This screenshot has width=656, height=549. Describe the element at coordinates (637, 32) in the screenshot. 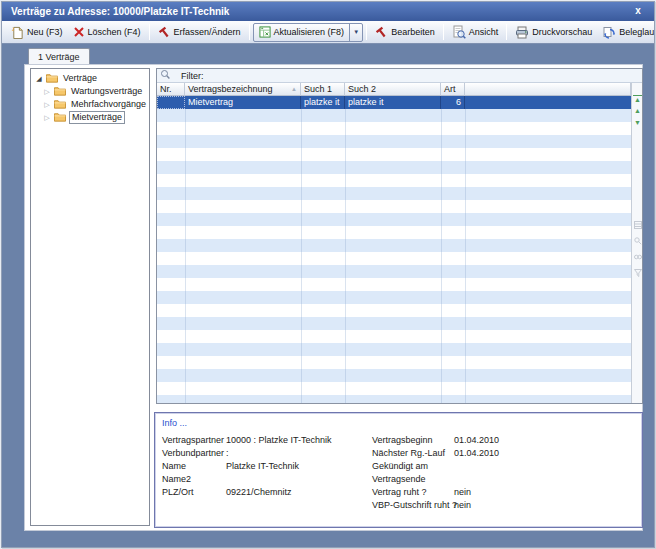

I see `beleglauf-label: Beleglauf` at that location.